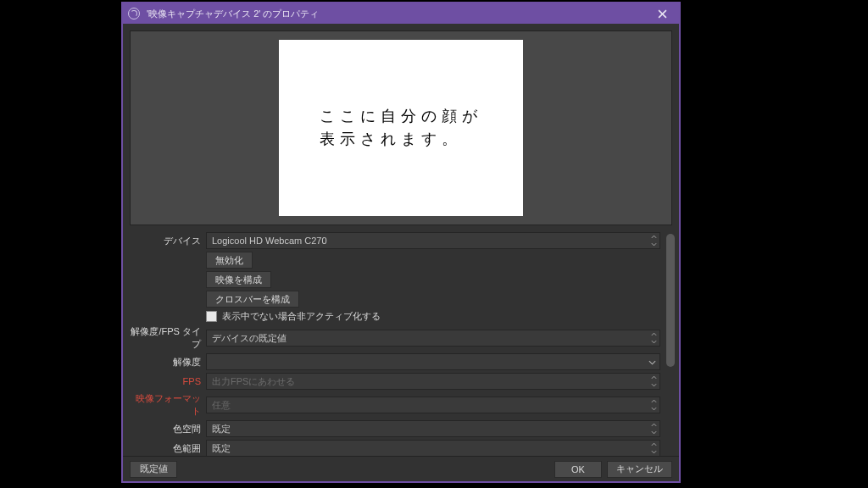 The image size is (868, 488). What do you see at coordinates (253, 381) in the screenshot?
I see `fps-value: 出力FPSにあわせる` at bounding box center [253, 381].